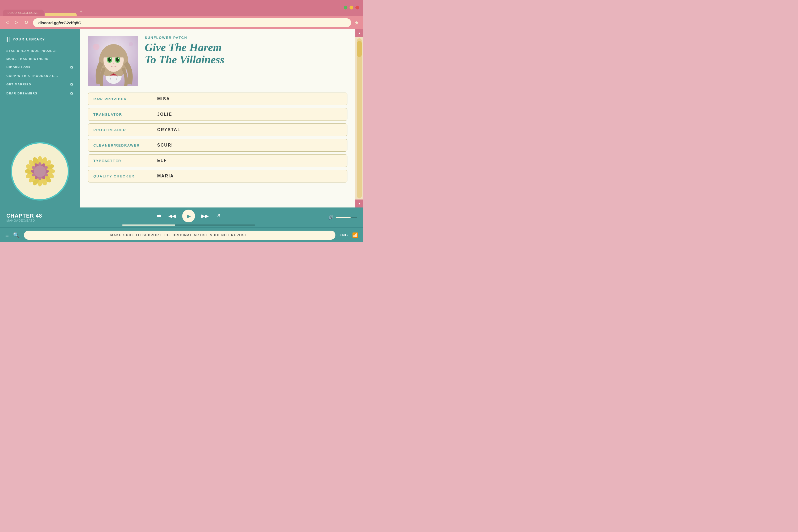  What do you see at coordinates (182, 22) in the screenshot?
I see `address-bar-row: < > ↻ ★` at bounding box center [182, 22].